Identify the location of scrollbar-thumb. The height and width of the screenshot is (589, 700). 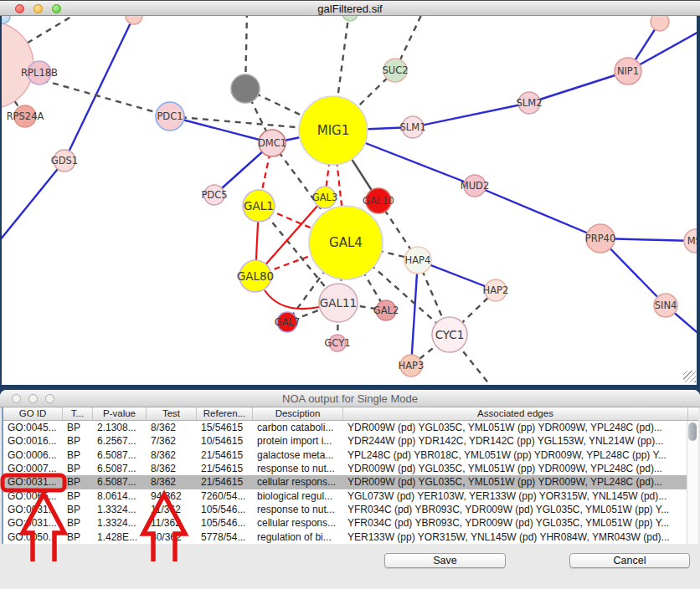
(692, 432).